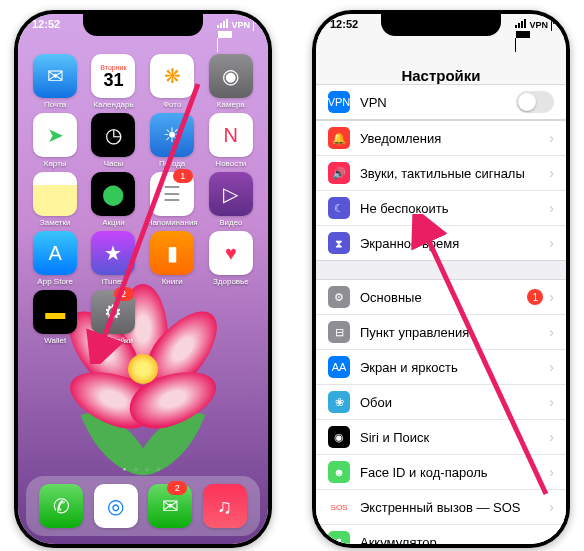 This screenshot has height=551, width=584. What do you see at coordinates (61, 506) in the screenshot?
I see `dock-icon: ✆` at bounding box center [61, 506].